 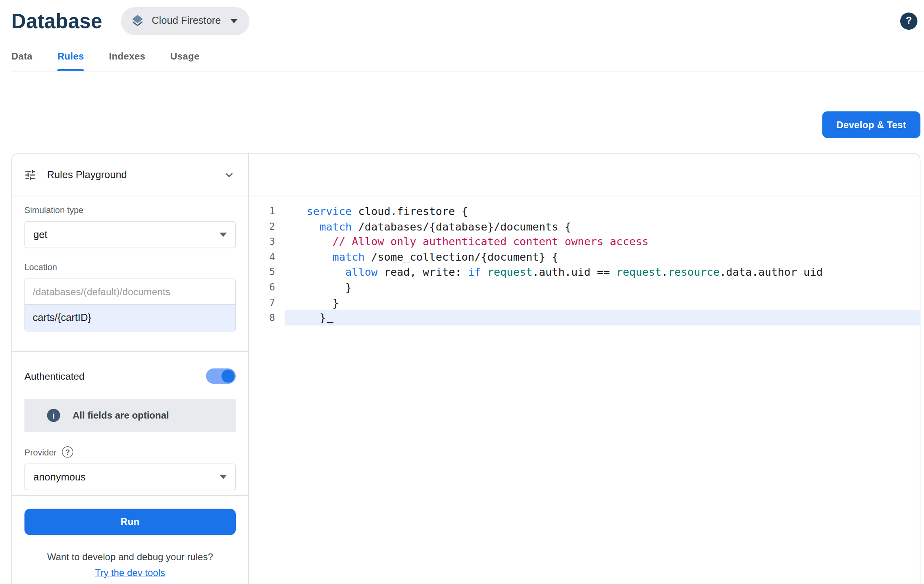 I want to click on line-number: 5, so click(x=267, y=272).